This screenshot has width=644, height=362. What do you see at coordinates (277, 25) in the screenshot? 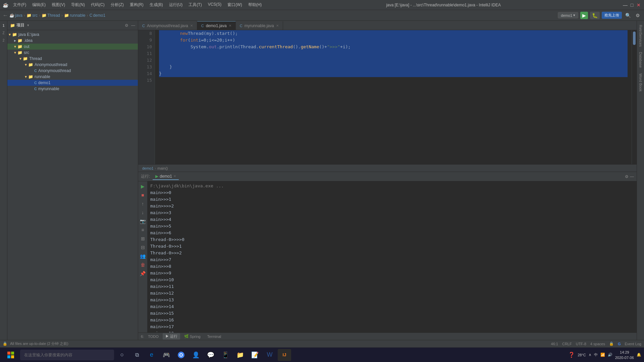
I see `tab-myrunnable-close: ✕` at bounding box center [277, 25].